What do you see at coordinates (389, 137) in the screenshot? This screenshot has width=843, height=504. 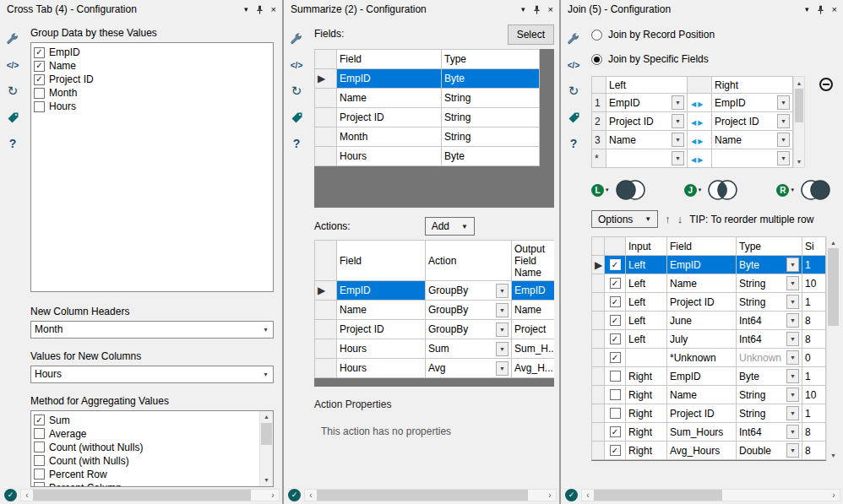 I see `field-cell: Month` at bounding box center [389, 137].